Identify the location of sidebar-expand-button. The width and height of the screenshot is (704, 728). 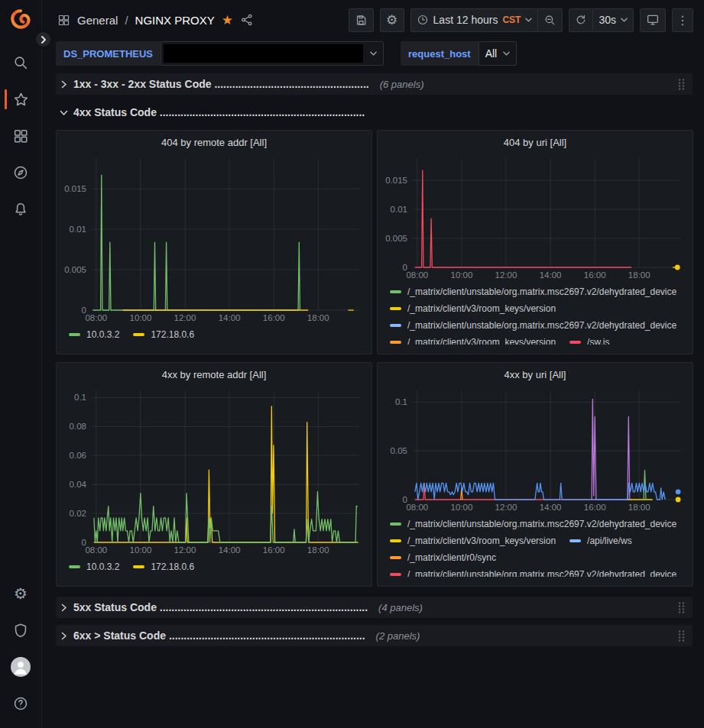
(43, 40).